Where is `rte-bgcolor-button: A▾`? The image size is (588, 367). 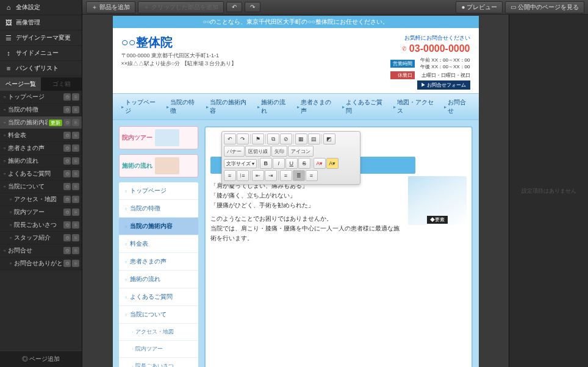
rte-bgcolor-button: A▾ is located at coordinates (332, 163).